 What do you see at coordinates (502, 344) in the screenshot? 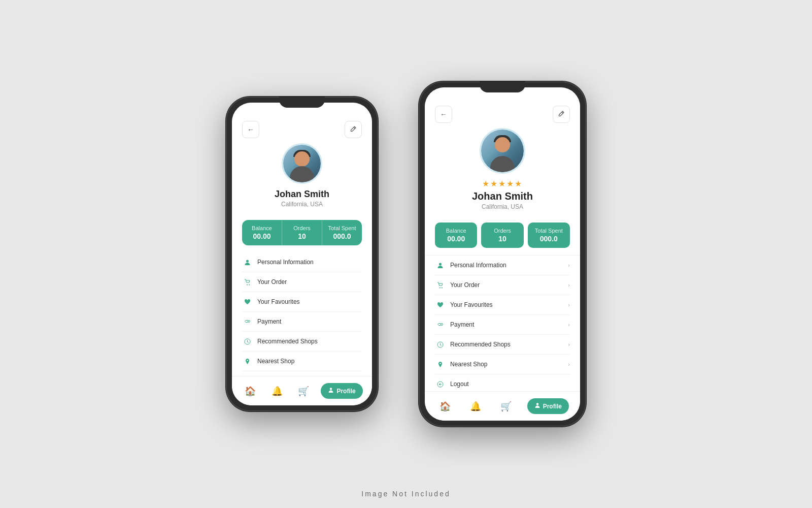
I see `menu-recommended-2: Recommended Shops ›` at bounding box center [502, 344].